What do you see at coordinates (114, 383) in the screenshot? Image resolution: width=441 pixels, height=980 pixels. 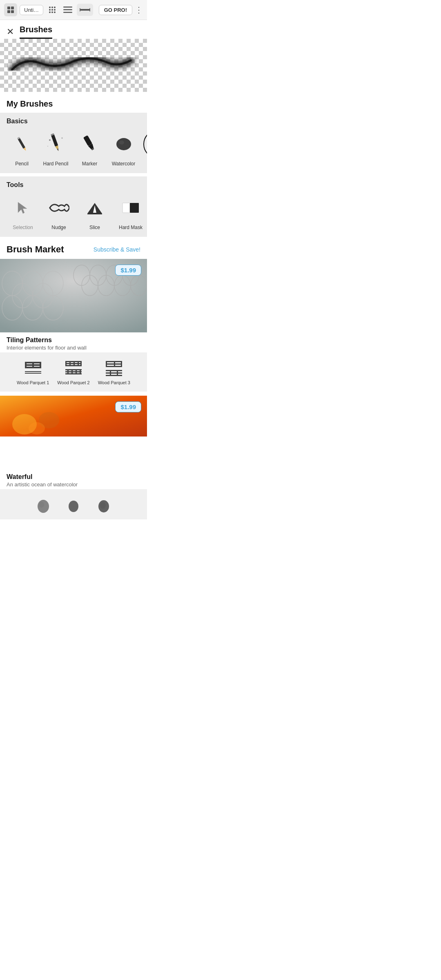 I see `wood-parquet3-name: Wood Parquet 3` at bounding box center [114, 383].